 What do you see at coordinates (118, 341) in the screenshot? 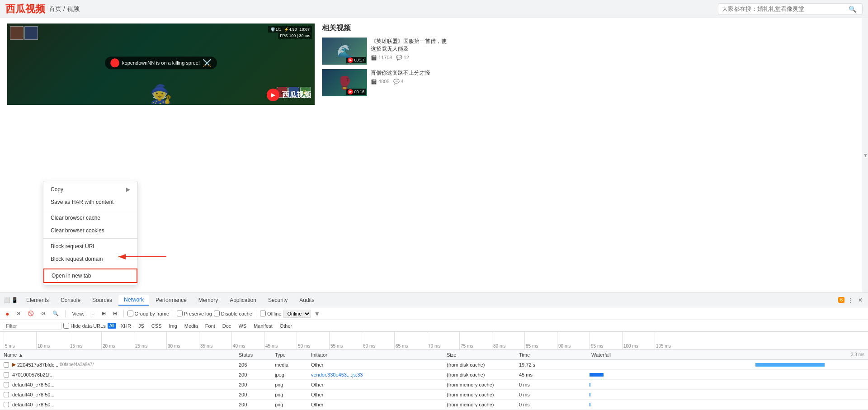
I see `ruler-mark-20ms: 20 ms` at bounding box center [118, 341].